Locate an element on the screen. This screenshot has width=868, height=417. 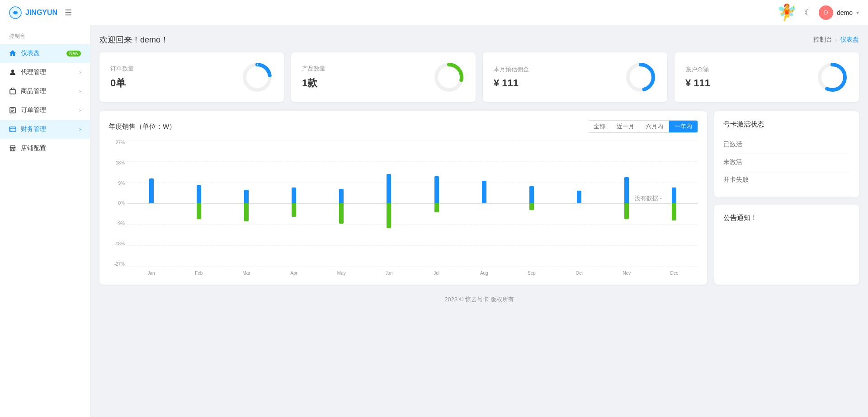
stat-value-order: 0单 is located at coordinates (122, 83).